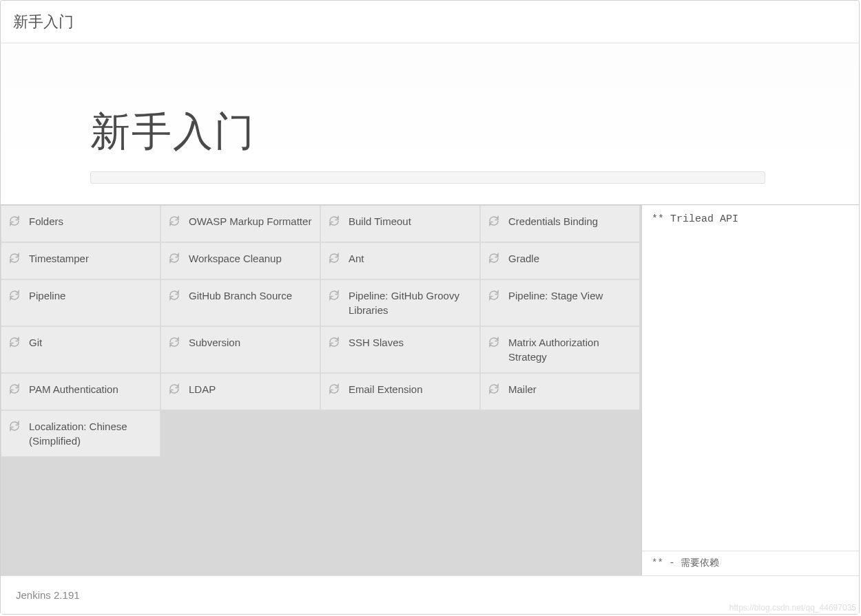 The height and width of the screenshot is (616, 861). I want to click on plugin-card: Workspace Cleanup, so click(240, 261).